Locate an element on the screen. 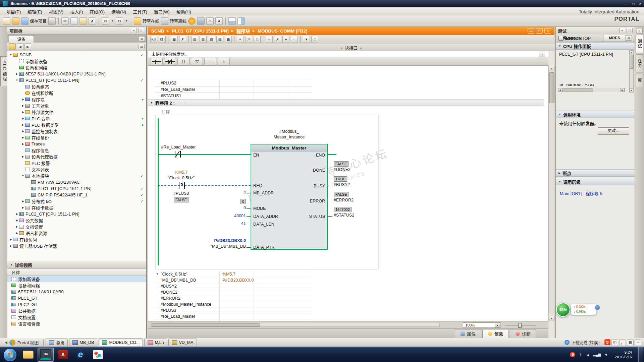  tag-table-row: #BUSY2 is located at coordinates (233, 286).